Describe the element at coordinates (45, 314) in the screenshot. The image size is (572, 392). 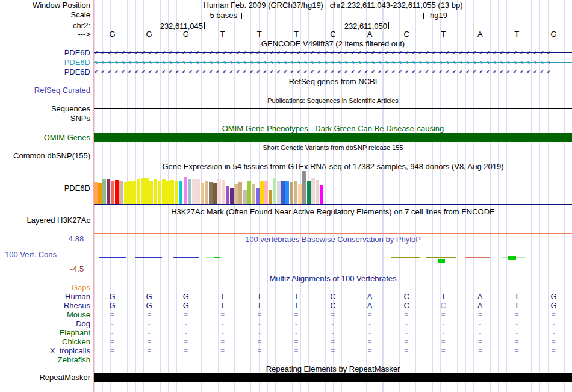
I see `species-label: Mouse` at that location.